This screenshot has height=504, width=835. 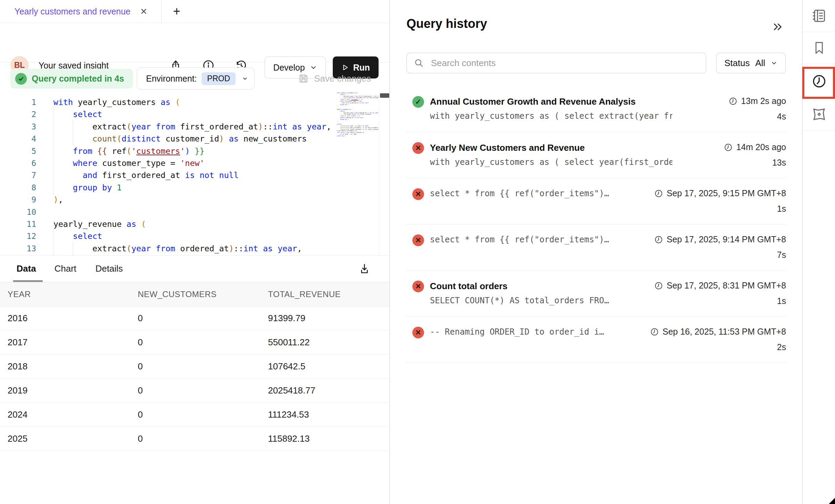 I want to click on tab-data: Data, so click(x=26, y=269).